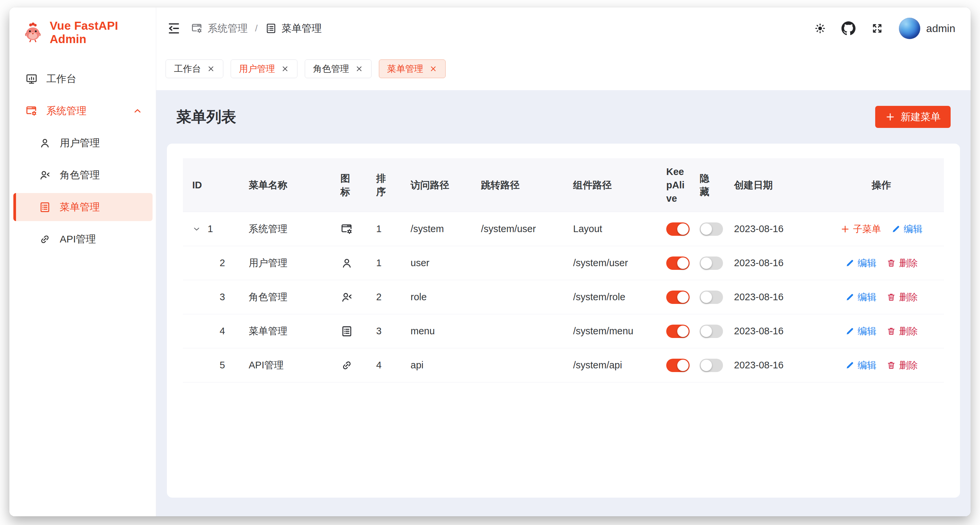 Image resolution: width=980 pixels, height=525 pixels. Describe the element at coordinates (83, 175) in the screenshot. I see `sidebar-item-roles: 角色管理` at that location.